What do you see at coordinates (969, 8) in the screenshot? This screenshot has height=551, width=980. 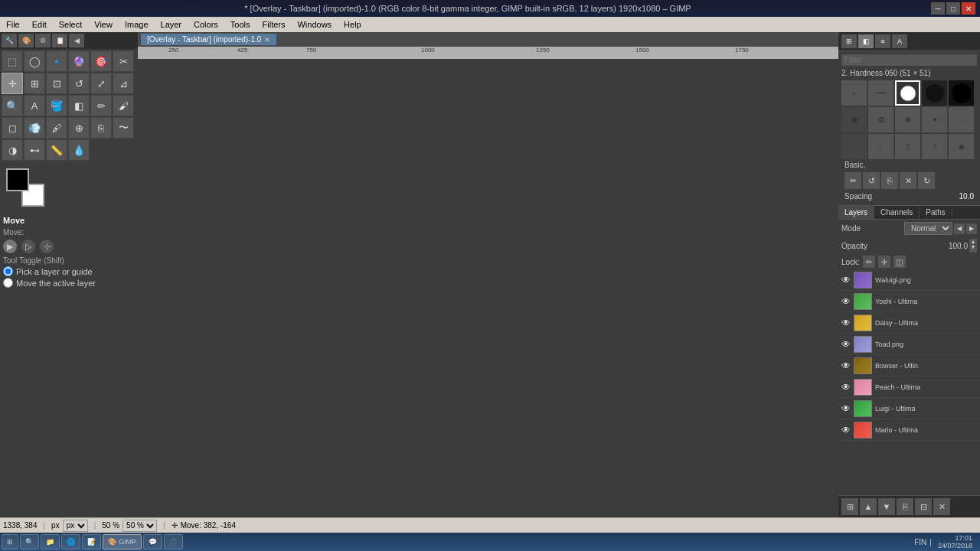 I see `close-button: ✕` at bounding box center [969, 8].